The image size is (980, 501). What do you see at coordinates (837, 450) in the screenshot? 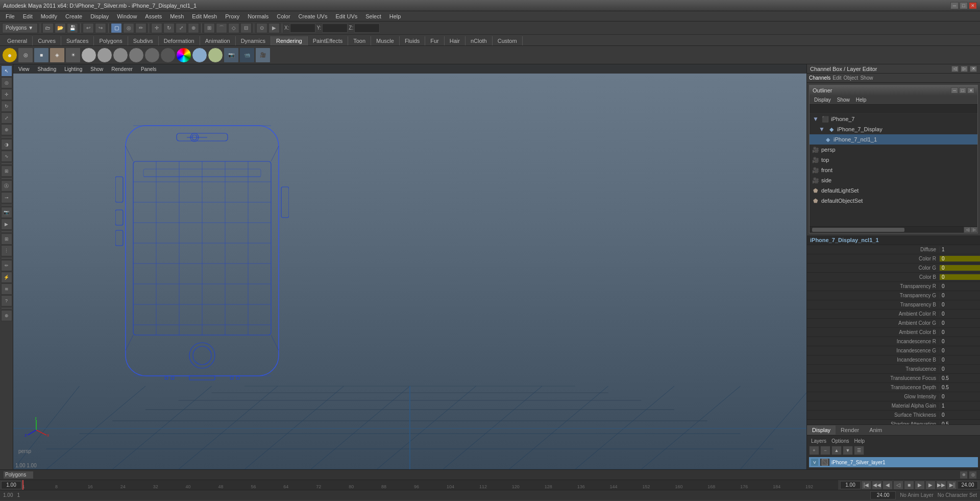
I see `cb-layer-up: ▲` at bounding box center [837, 450].